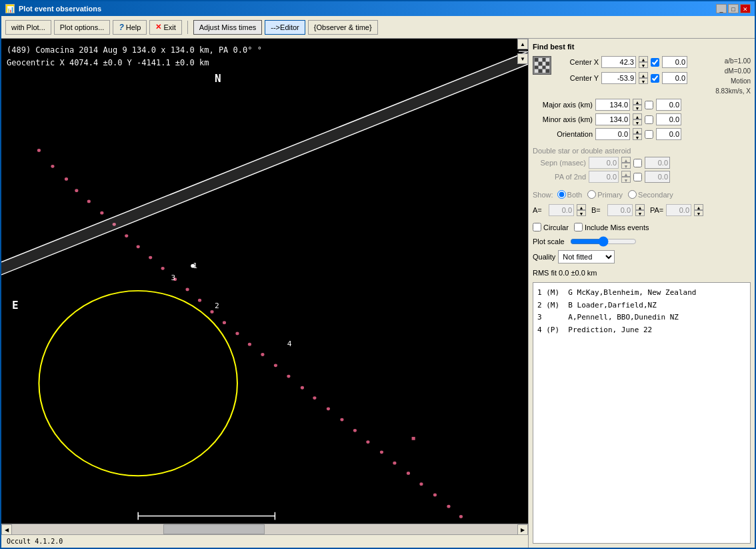  I want to click on plot-options-button: Plot options..., so click(83, 27).